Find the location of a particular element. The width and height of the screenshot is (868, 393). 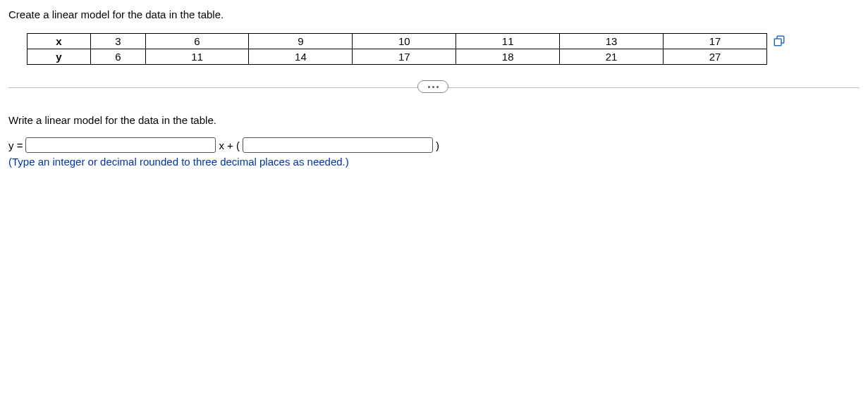

section-divider is located at coordinates (434, 87).